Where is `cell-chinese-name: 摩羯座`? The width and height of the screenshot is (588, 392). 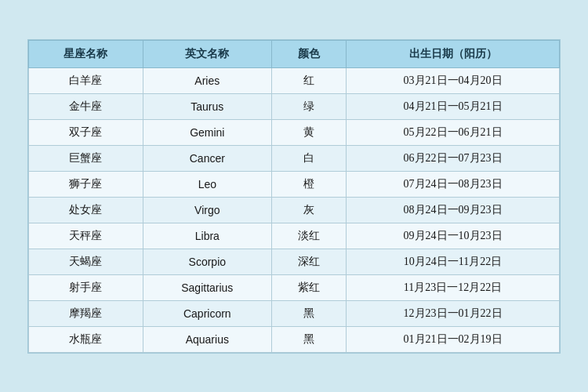
cell-chinese-name: 摩羯座 is located at coordinates (86, 314).